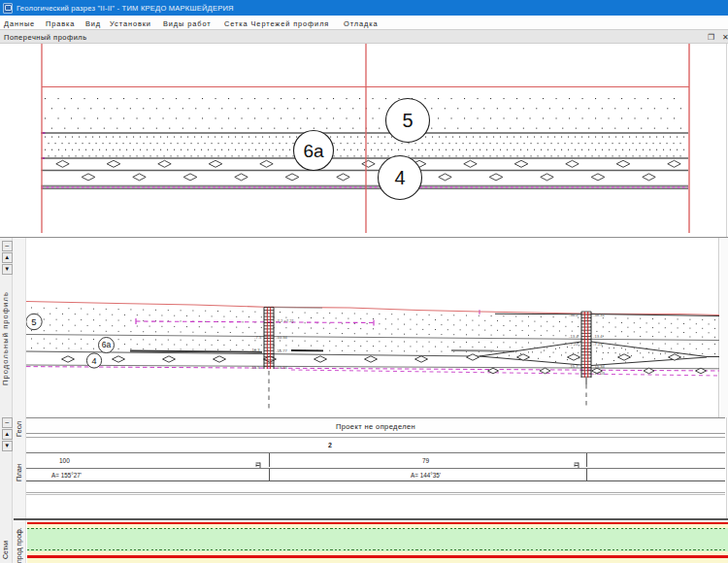 The width and height of the screenshot is (728, 563). Describe the element at coordinates (574, 367) in the screenshot. I see `svg-text: -15.7` at that location.